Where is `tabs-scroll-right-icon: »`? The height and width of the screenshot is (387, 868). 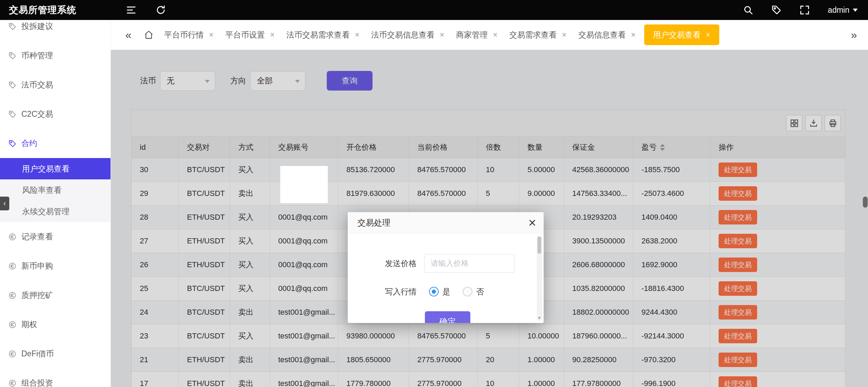
tabs-scroll-right-icon: » is located at coordinates (854, 35).